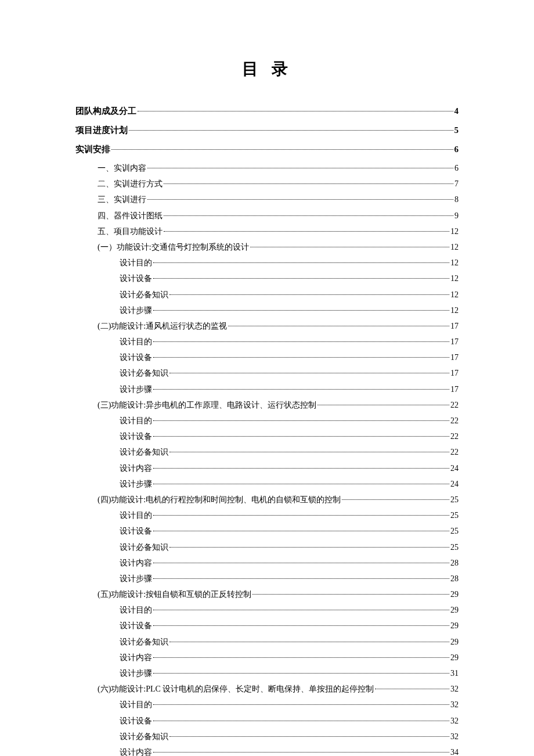 This screenshot has height=756, width=534. What do you see at coordinates (163, 326) in the screenshot?
I see `toc-entry-label: (二)功能设计:通风机运行状态的监视` at bounding box center [163, 326].